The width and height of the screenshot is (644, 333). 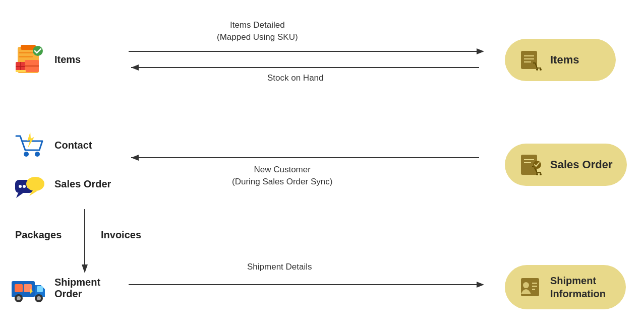 What do you see at coordinates (581, 165) in the screenshot?
I see `sales-order-pill-label: Sales Order` at bounding box center [581, 165].